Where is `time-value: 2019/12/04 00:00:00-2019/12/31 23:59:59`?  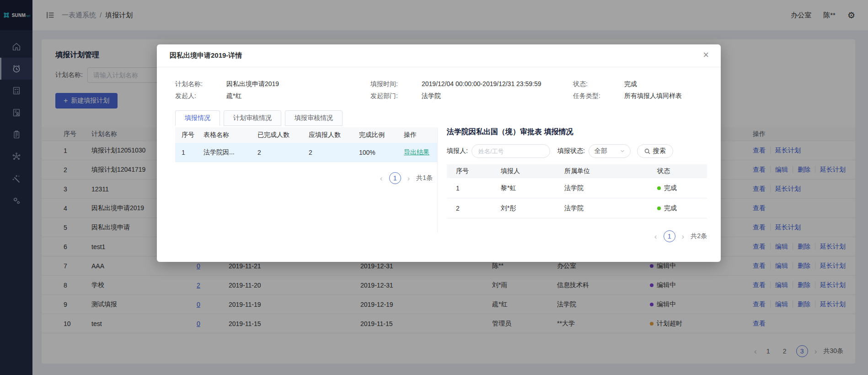 time-value: 2019/12/04 00:00:00-2019/12/31 23:59:59 is located at coordinates (482, 84).